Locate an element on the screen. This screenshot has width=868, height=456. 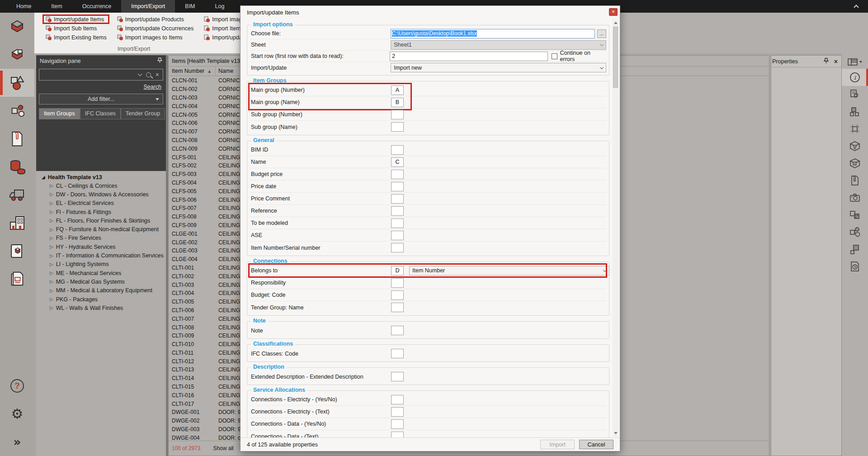
toolbar-item-model-viewer is located at coordinates (855, 129).